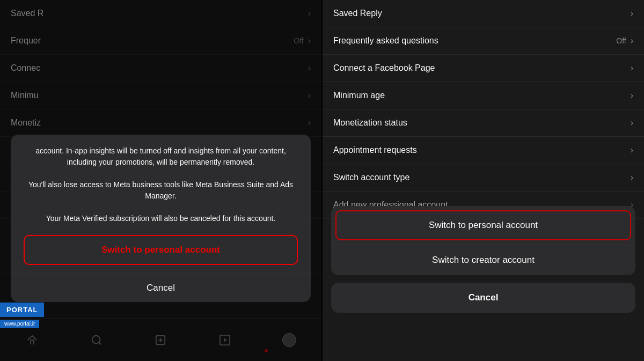 The image size is (644, 361). Describe the element at coordinates (22, 310) in the screenshot. I see `portal-badge: PORTAL` at that location.